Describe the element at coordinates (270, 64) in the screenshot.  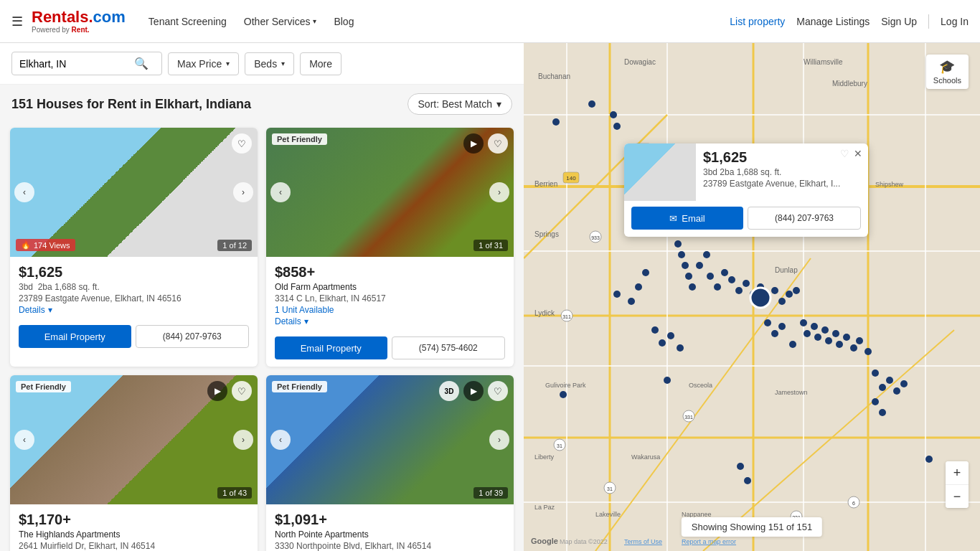
I see `beds-filter: Beds ▾` at that location.